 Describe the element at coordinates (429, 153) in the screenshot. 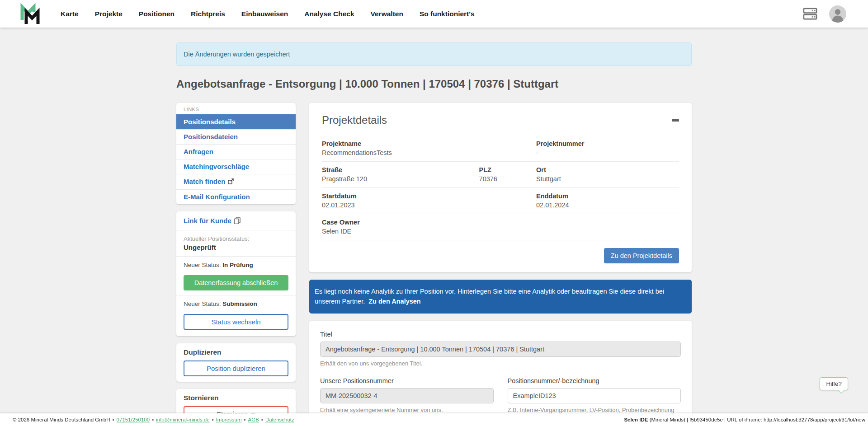

I see `field-value: RecommendationsTests` at that location.